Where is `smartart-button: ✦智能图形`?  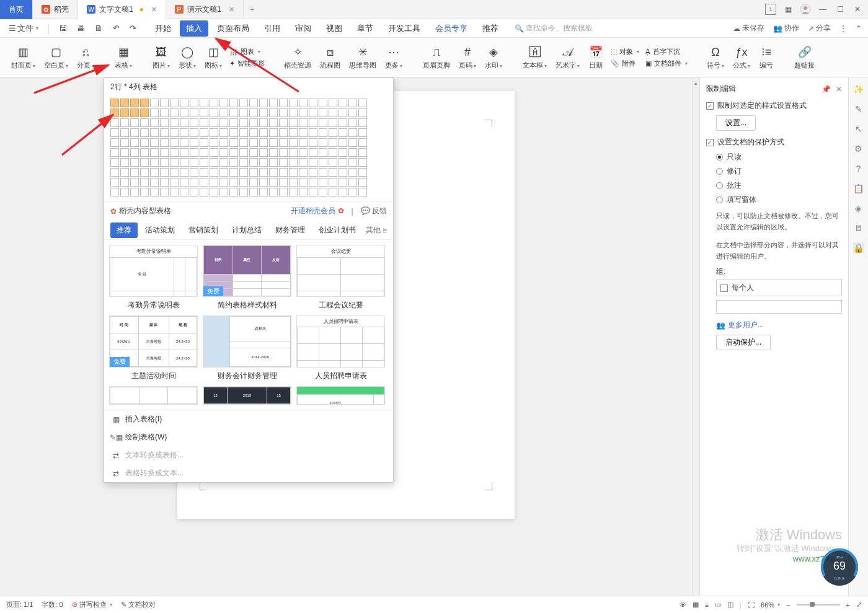
smartart-button: ✦智能图形 is located at coordinates (247, 63).